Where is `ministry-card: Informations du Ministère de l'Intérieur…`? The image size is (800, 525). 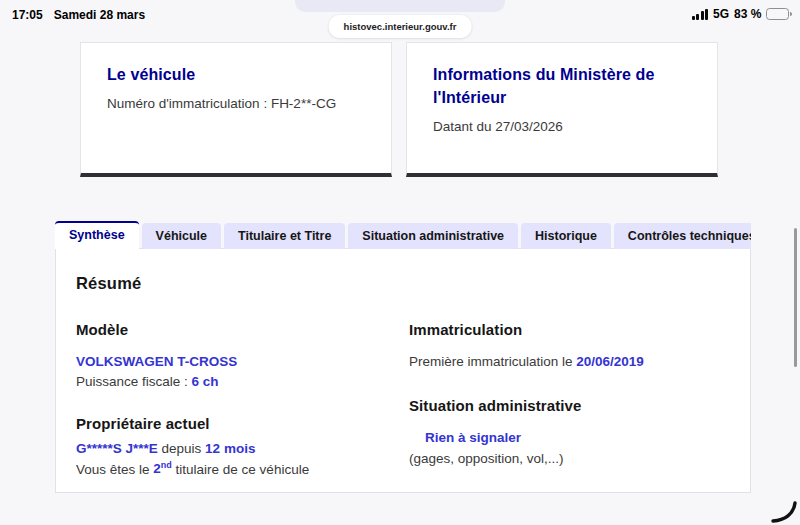
ministry-card: Informations du Ministère de l'Intérieur… is located at coordinates (562, 110).